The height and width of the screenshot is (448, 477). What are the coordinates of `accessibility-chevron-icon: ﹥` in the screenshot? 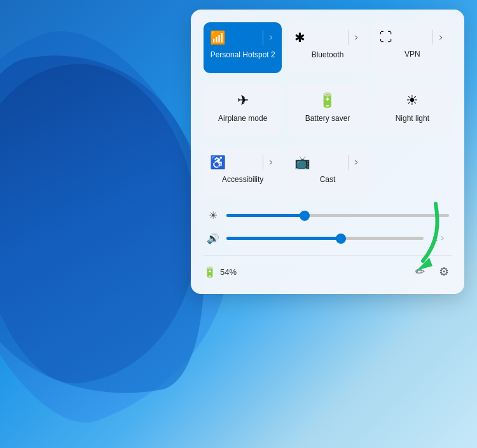 It's located at (269, 162).